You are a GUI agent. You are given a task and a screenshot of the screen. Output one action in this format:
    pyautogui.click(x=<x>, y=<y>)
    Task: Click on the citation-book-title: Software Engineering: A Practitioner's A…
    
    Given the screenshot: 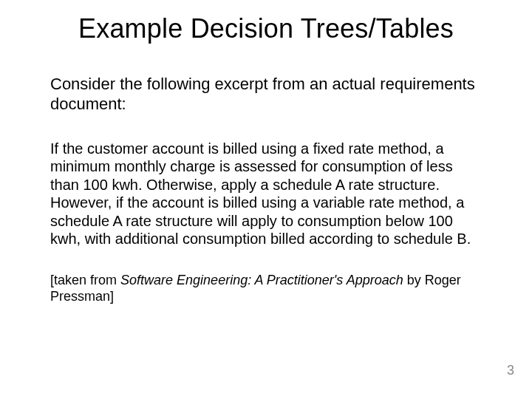 What is the action you would take?
    pyautogui.click(x=262, y=280)
    